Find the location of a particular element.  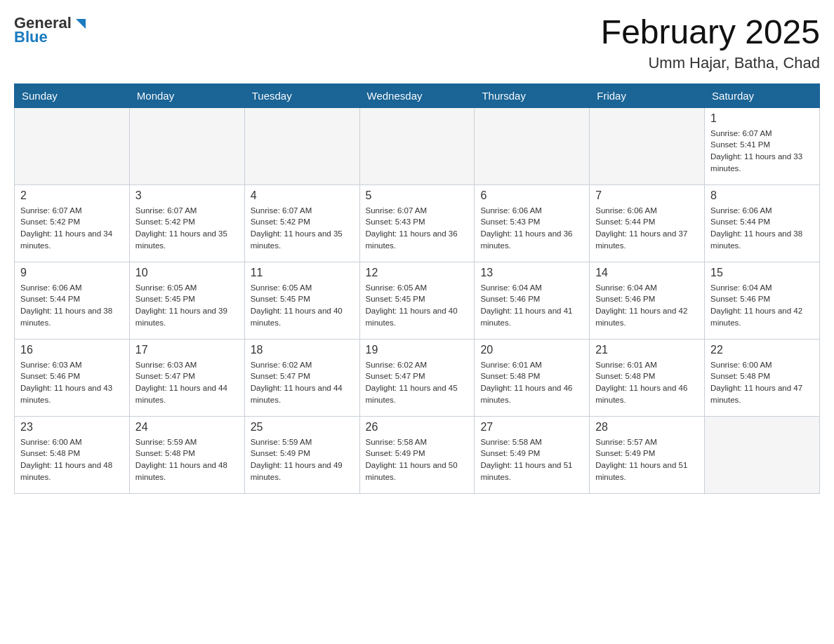

day-number: 17 is located at coordinates (187, 350).